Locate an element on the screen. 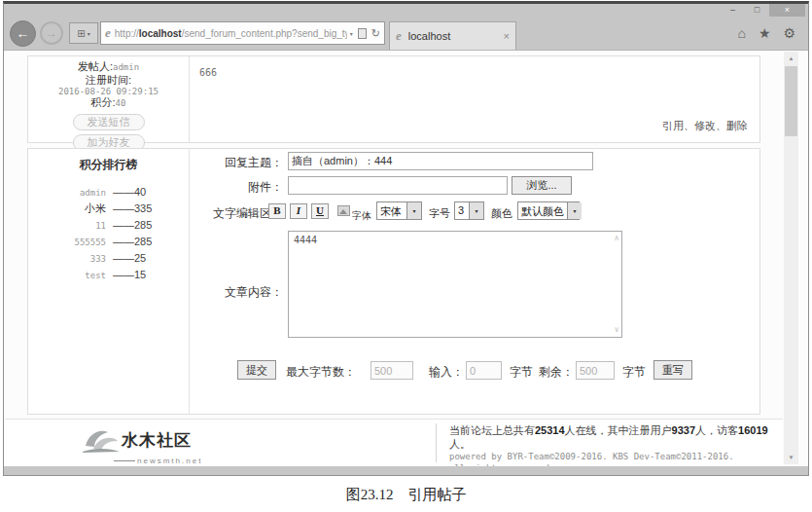  url-text: http://localhost/send_forum_content.php?… is located at coordinates (231, 33).